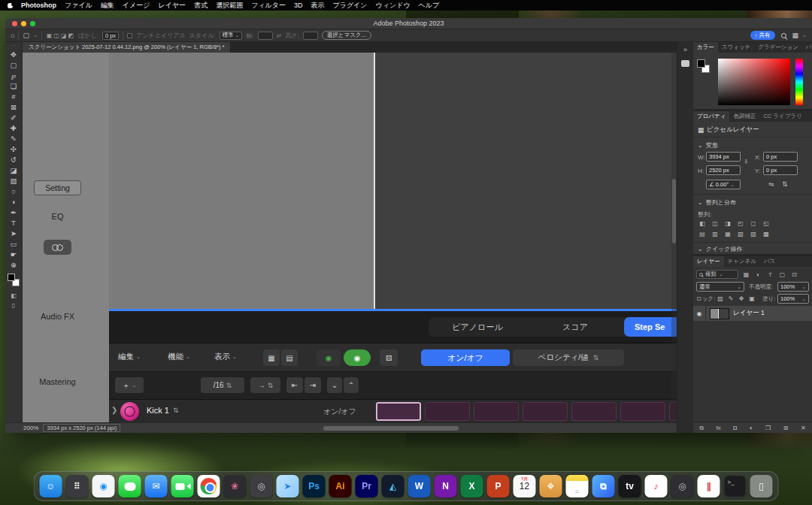  Describe the element at coordinates (341, 486) in the screenshot. I see `dock-item-illustrator: Ai` at that location.